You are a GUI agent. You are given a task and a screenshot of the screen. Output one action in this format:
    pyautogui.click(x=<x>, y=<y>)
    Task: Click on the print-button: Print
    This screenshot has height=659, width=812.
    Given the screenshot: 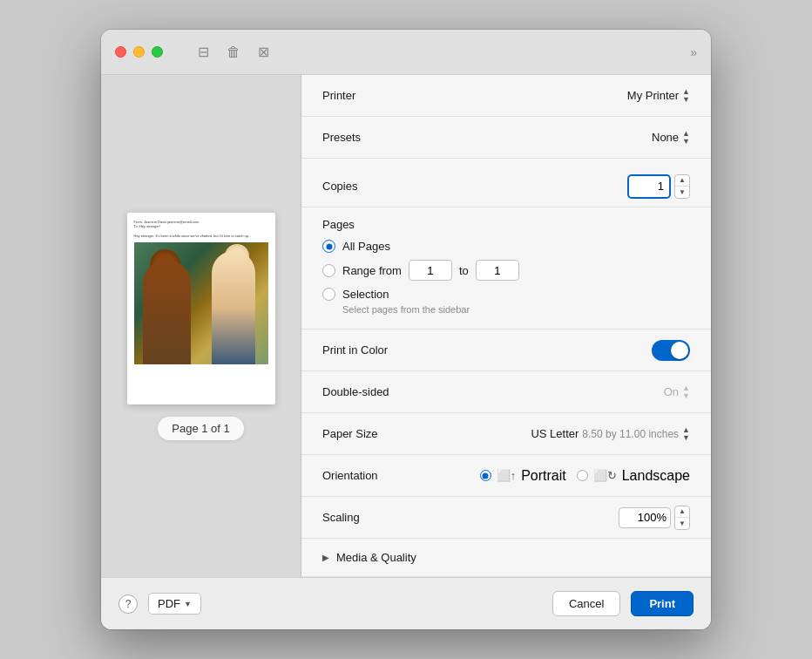 What is the action you would take?
    pyautogui.click(x=662, y=603)
    